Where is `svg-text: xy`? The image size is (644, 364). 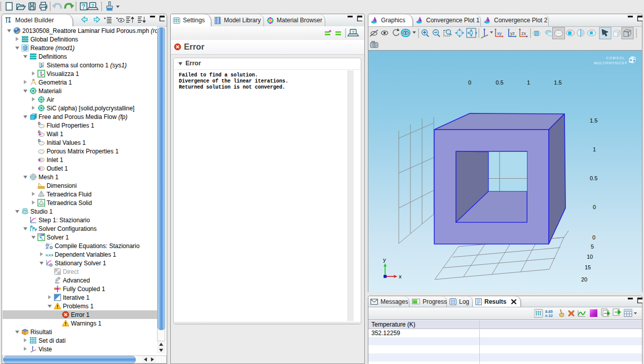
svg-text: xy is located at coordinates (500, 33).